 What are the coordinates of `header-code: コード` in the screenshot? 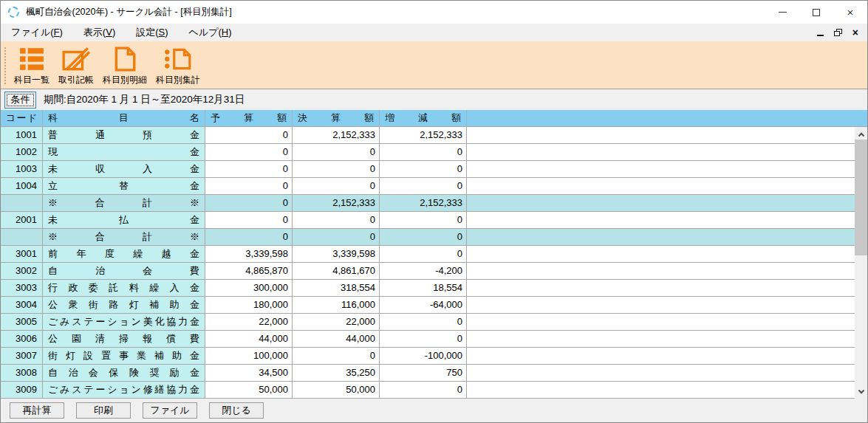 It's located at (22, 118).